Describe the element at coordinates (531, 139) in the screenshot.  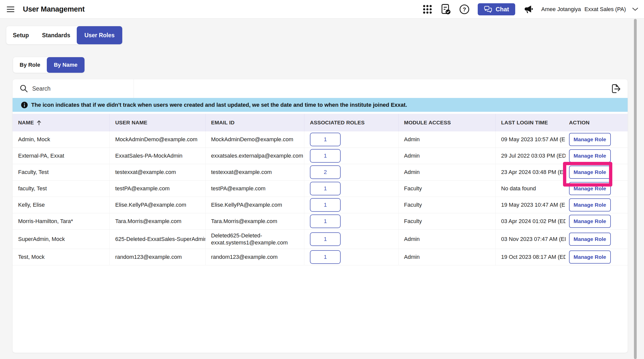
I see `cell-last-login: 09 May 2023 10:57 AM (EDT` at that location.